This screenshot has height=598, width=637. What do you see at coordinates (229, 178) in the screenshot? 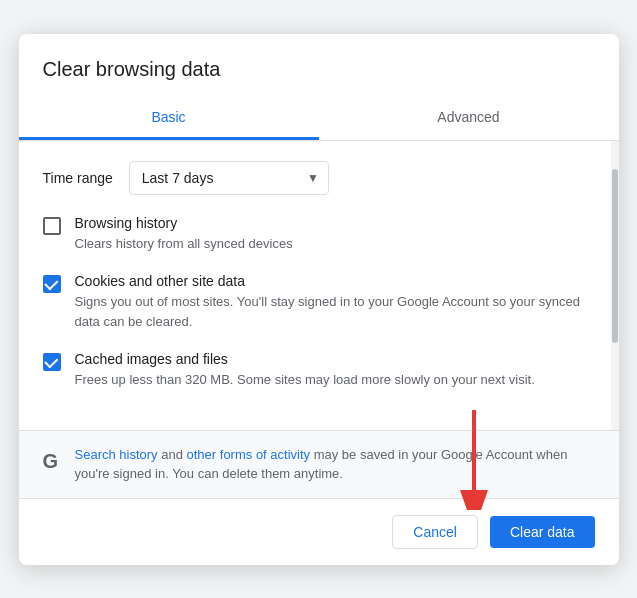
I see `time-range-select: Last hour Last 24 hours Last 7 days Last…` at bounding box center [229, 178].